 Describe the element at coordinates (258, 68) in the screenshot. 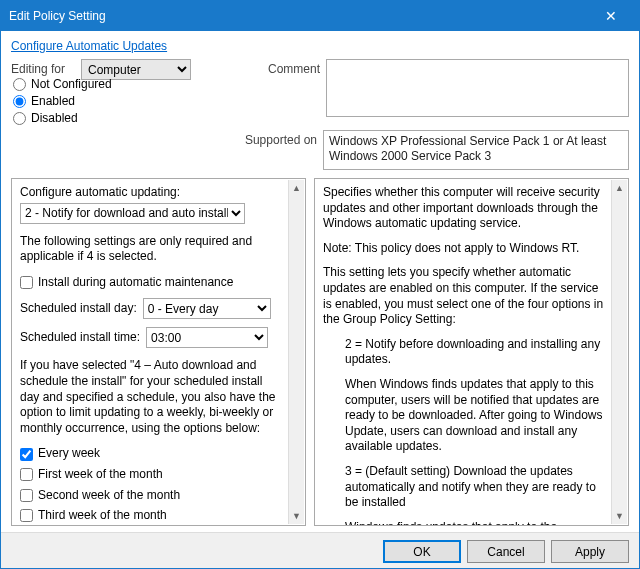

I see `comment-label: Comment` at that location.